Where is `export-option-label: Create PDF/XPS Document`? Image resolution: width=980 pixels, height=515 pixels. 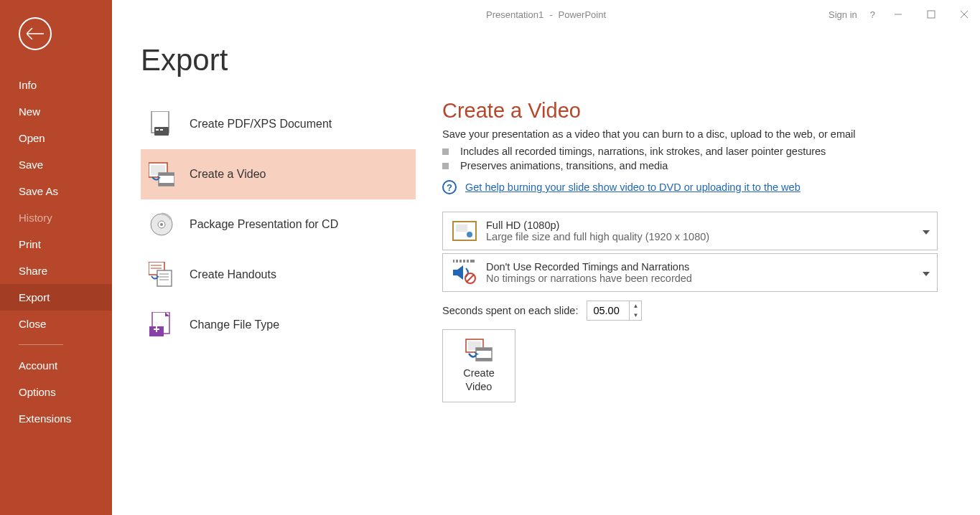
export-option-label: Create PDF/XPS Document is located at coordinates (261, 124).